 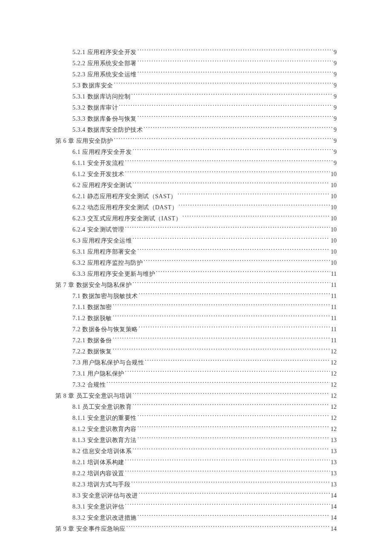 I want to click on toc-entry: 6.2.4 安全测试管理10, so click(x=205, y=230).